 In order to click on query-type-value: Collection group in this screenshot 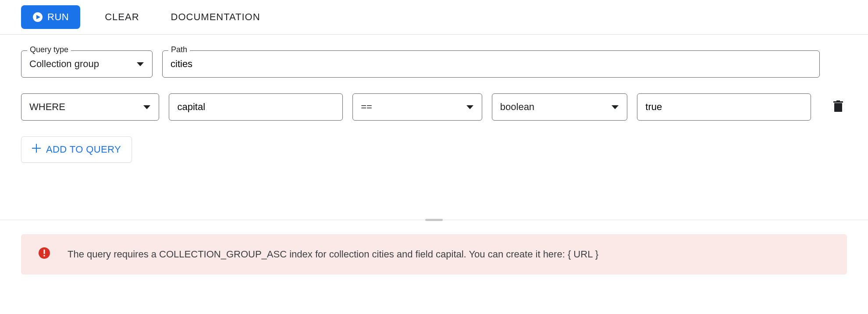, I will do `click(64, 64)`.